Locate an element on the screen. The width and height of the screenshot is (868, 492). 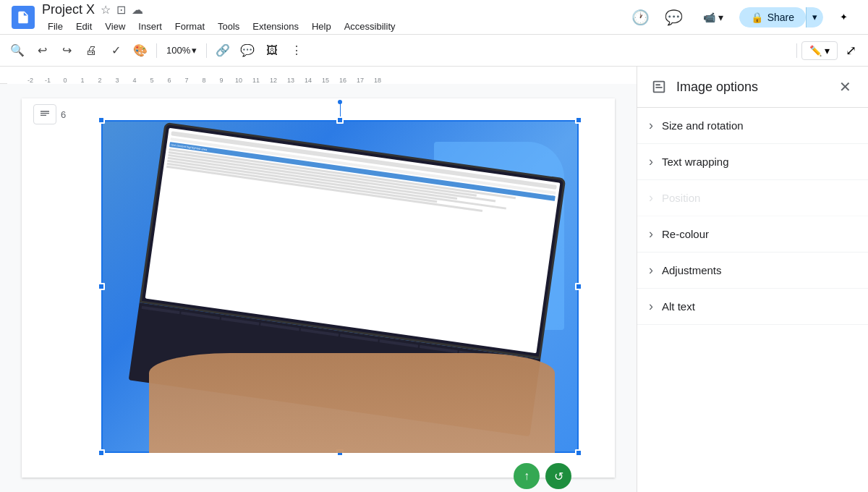
paragraph-count: 6 is located at coordinates (64, 114).